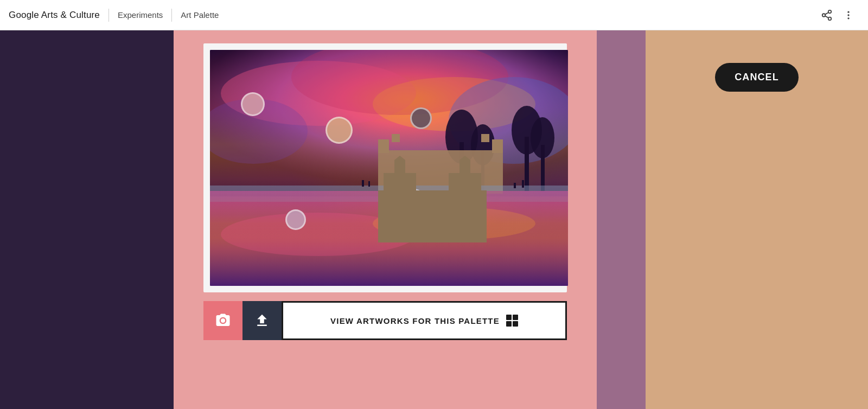 The height and width of the screenshot is (409, 868). Describe the element at coordinates (223, 321) in the screenshot. I see `camera-icon` at that location.